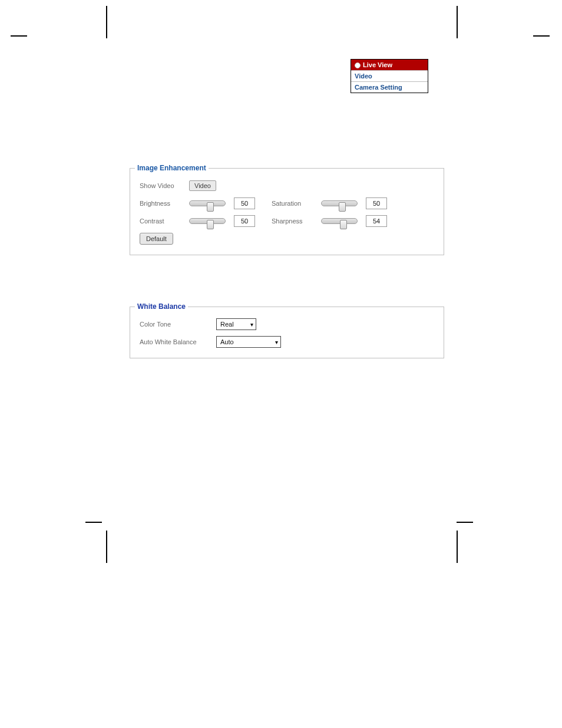  I want to click on group-legend: Image Enhancement, so click(172, 168).